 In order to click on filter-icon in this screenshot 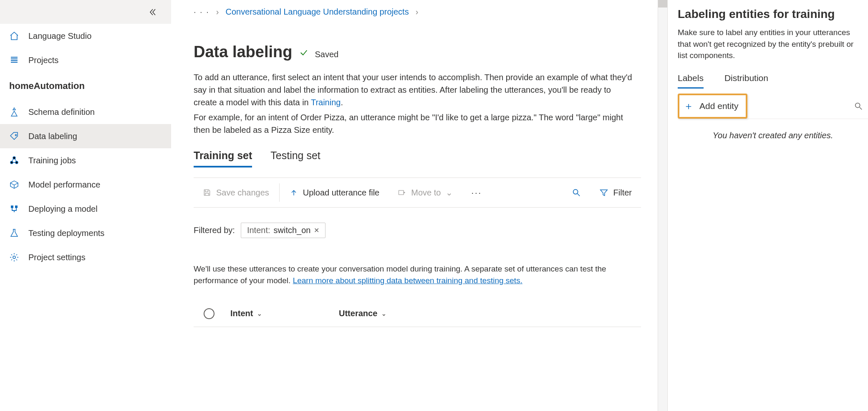, I will do `click(604, 193)`.